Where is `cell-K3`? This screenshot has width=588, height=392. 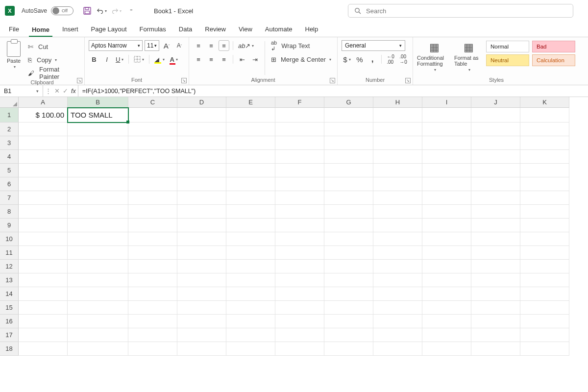 cell-K3 is located at coordinates (545, 143).